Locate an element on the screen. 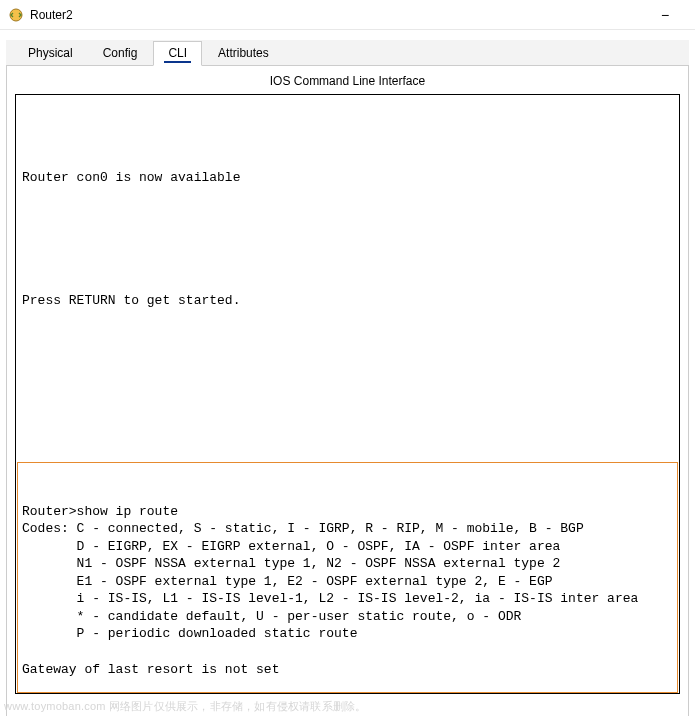 This screenshot has height=716, width=695. tab-config: Config is located at coordinates (120, 54).